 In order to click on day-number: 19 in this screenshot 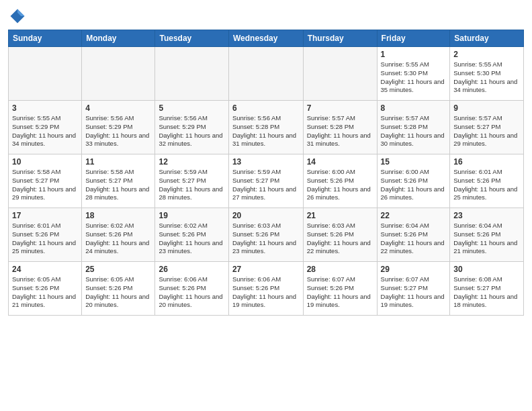, I will do `click(191, 216)`.